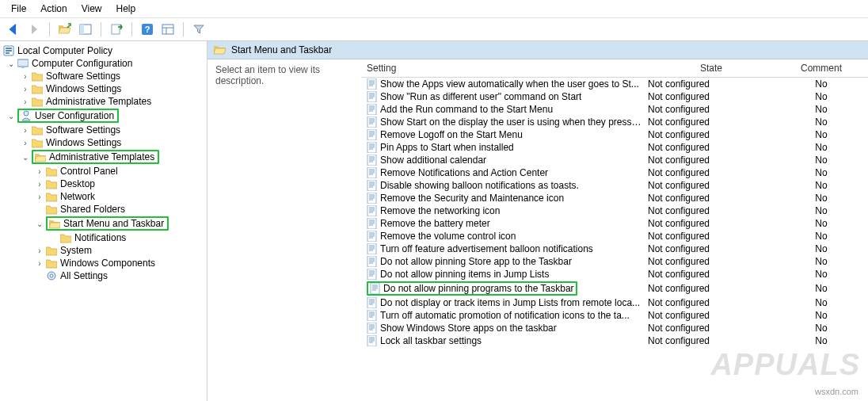  Describe the element at coordinates (434, 30) in the screenshot. I see `toolbar: ?` at that location.